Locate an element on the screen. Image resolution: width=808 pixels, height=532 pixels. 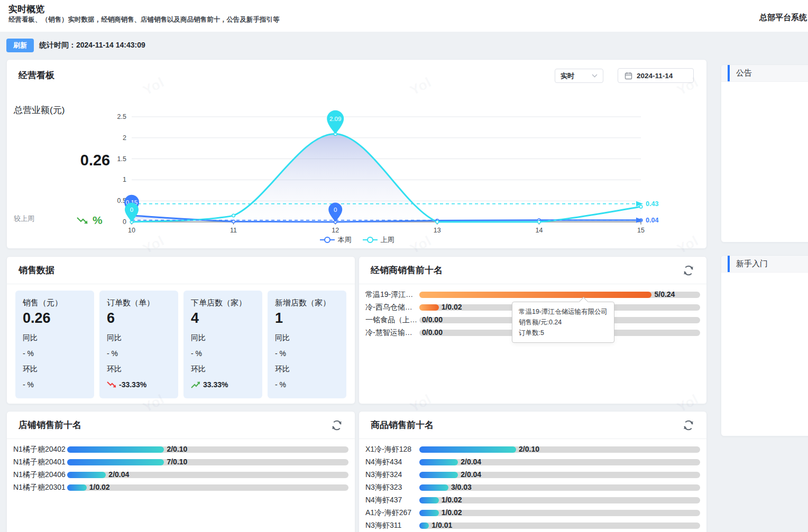
date-picker: 2024-11-14 is located at coordinates (656, 76).